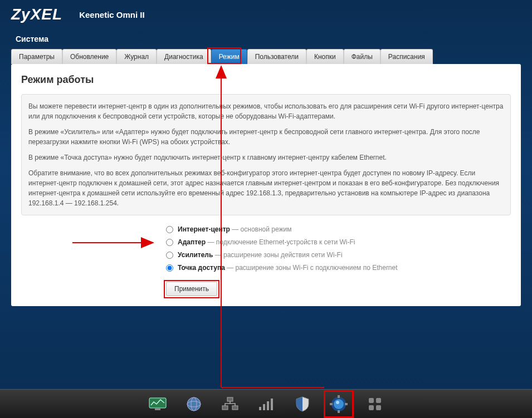  Describe the element at coordinates (362, 57) in the screenshot. I see `tab-files: Файлы` at that location.